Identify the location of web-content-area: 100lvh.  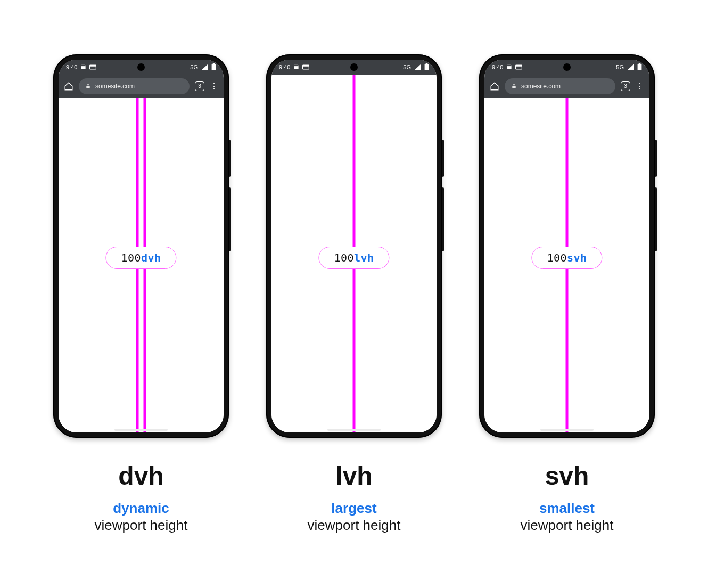
(354, 254).